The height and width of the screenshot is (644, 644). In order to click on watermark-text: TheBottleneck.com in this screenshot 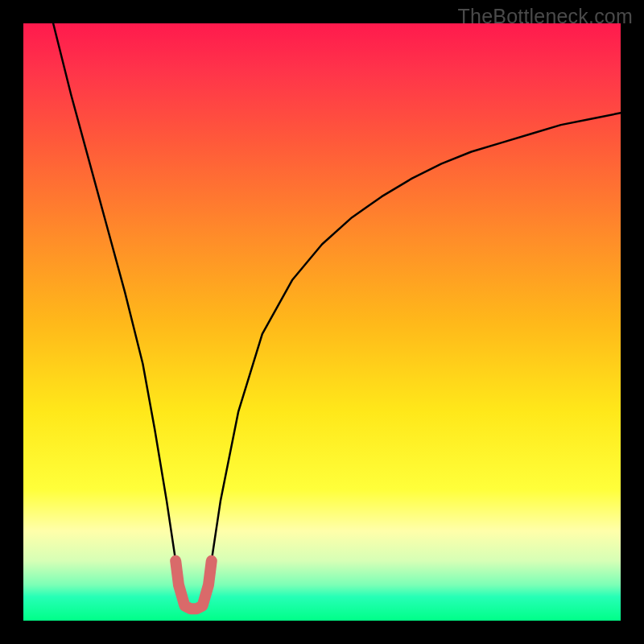, I will do `click(546, 16)`.